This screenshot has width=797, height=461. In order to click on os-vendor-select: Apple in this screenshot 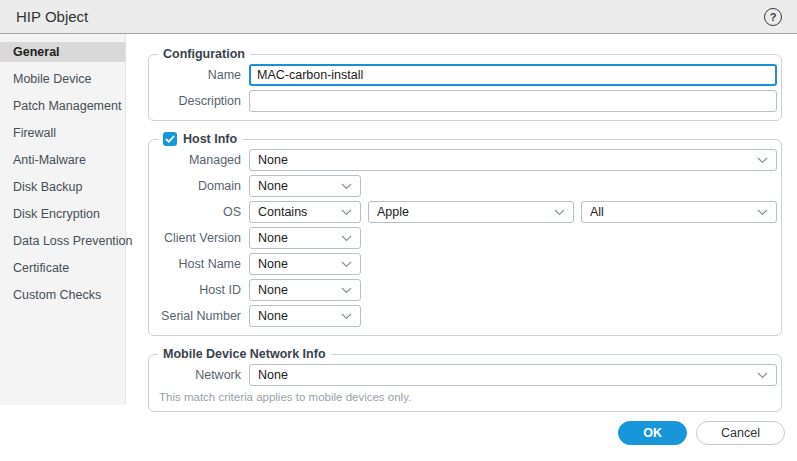, I will do `click(471, 212)`.